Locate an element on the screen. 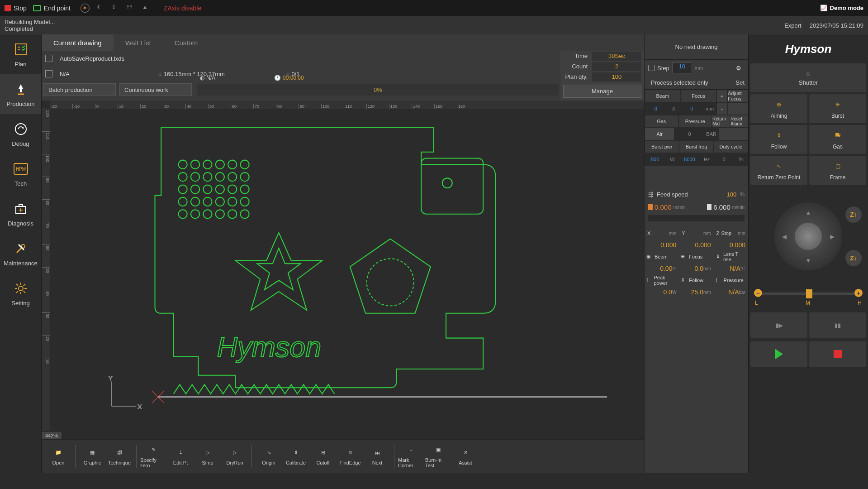  plus-button: + is located at coordinates (722, 96).